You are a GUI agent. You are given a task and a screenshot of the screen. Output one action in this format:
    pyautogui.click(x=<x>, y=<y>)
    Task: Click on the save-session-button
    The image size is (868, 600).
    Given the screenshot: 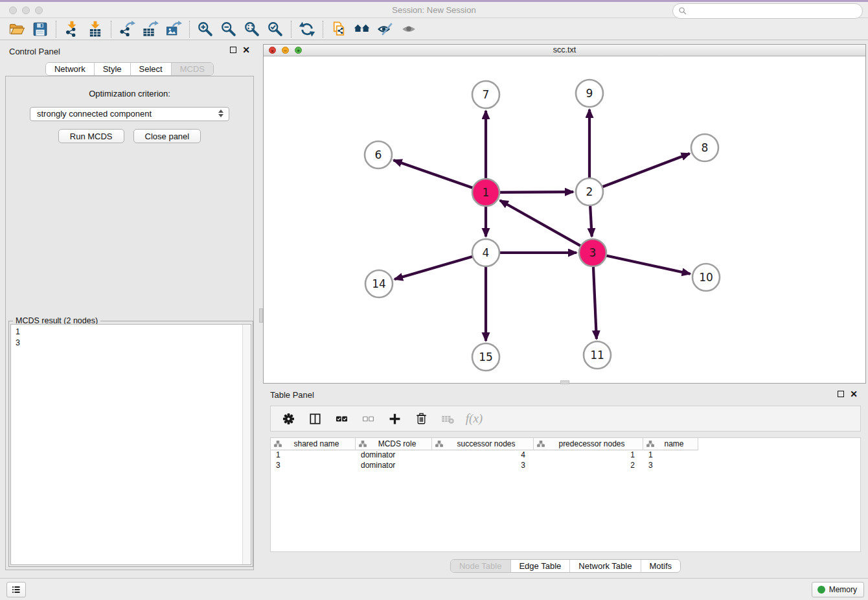 What is the action you would take?
    pyautogui.click(x=40, y=29)
    